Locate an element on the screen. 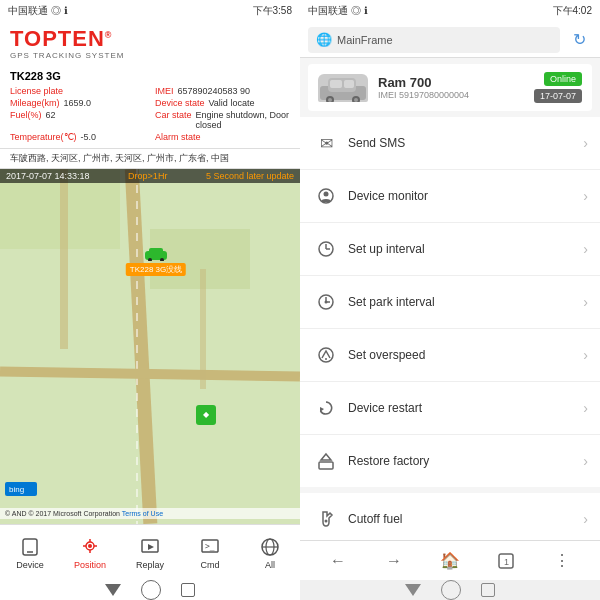 This screenshot has height=600, width=600. nav-cmd: >_ Cmd is located at coordinates (210, 553).